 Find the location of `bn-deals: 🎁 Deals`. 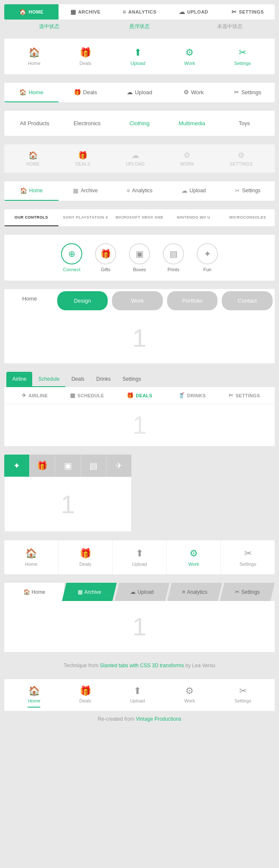

bn-deals: 🎁 Deals is located at coordinates (85, 697).